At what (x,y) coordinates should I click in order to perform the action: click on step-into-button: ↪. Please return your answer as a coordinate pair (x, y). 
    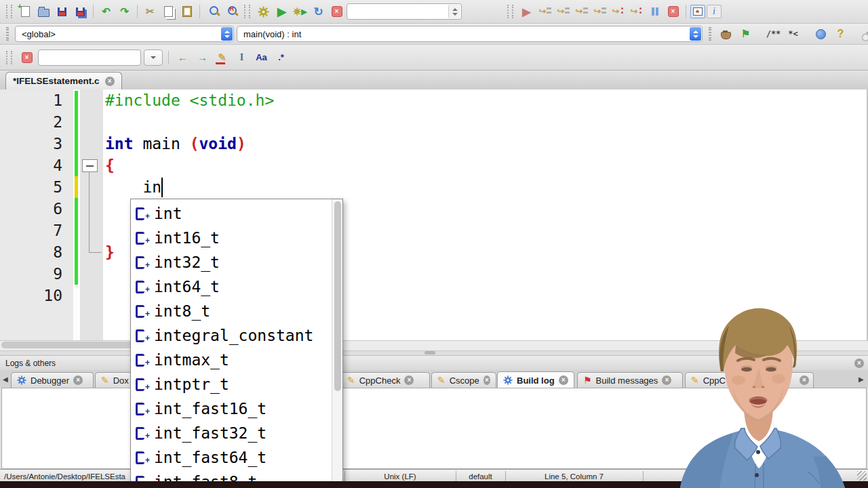
    Looking at the image, I should click on (582, 12).